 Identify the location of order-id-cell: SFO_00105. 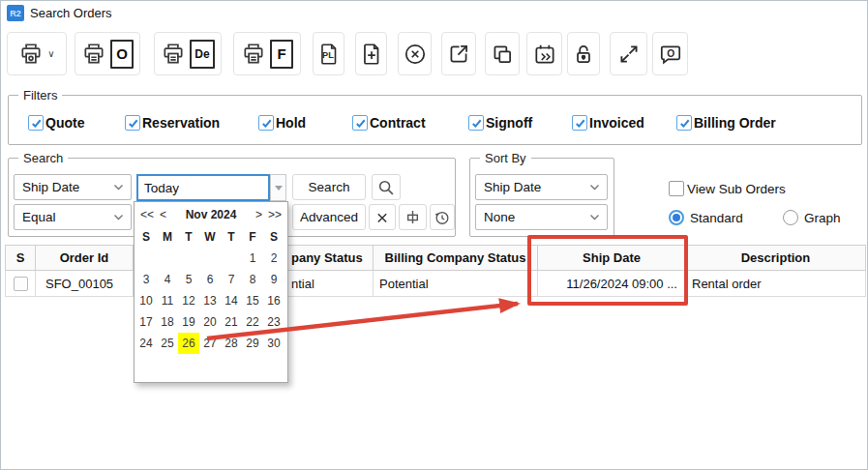
(85, 284).